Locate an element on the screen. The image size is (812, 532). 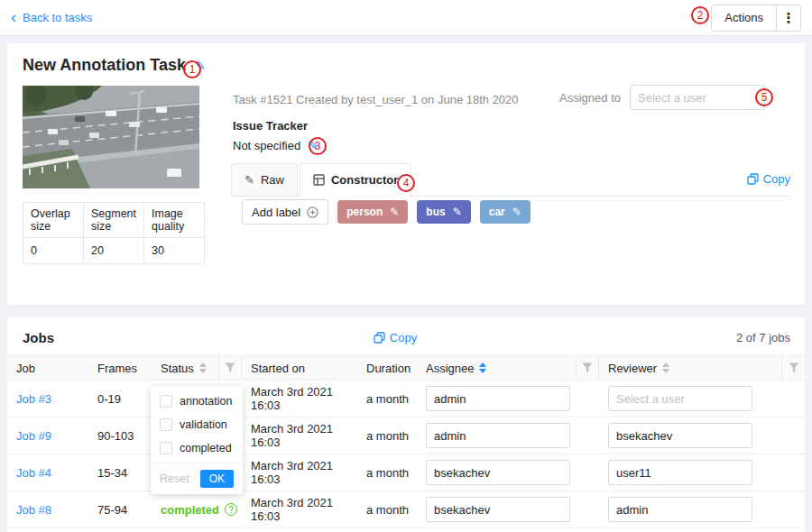
actions-button: Actions is located at coordinates (743, 18).